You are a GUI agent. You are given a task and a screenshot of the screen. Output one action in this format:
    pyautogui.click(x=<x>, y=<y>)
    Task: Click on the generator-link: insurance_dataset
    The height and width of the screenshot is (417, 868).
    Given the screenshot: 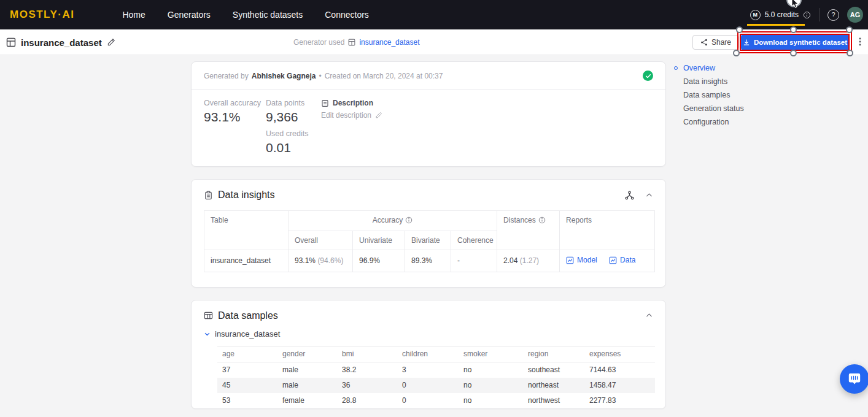 What is the action you would take?
    pyautogui.click(x=389, y=42)
    